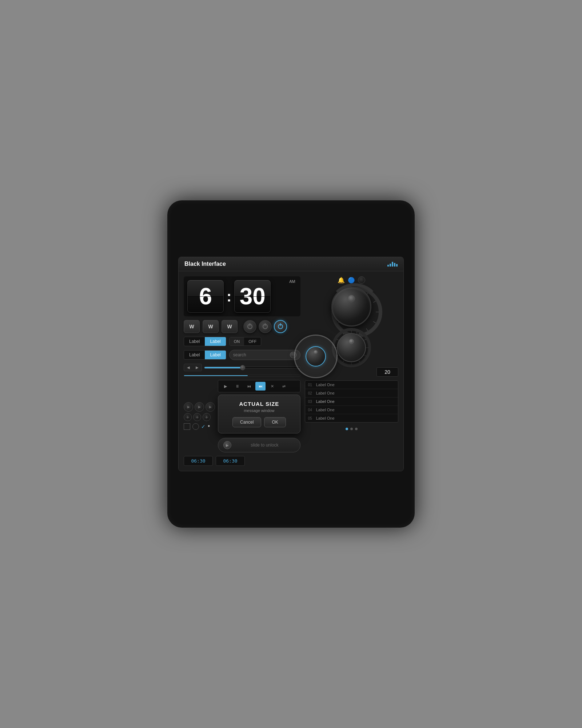  I want to click on modal-box: ACTUAL SIZE message window Cancel OK, so click(259, 414).